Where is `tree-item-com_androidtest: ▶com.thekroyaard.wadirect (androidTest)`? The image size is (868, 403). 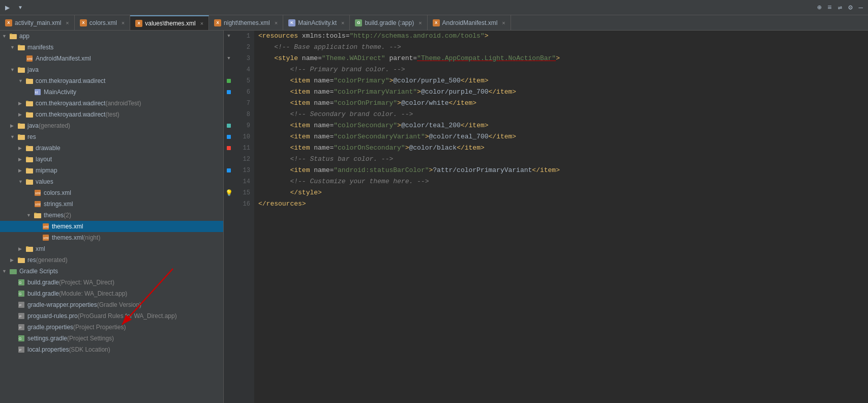
tree-item-com_androidtest: ▶com.thekroyaard.wadirect (androidTest) is located at coordinates (112, 103).